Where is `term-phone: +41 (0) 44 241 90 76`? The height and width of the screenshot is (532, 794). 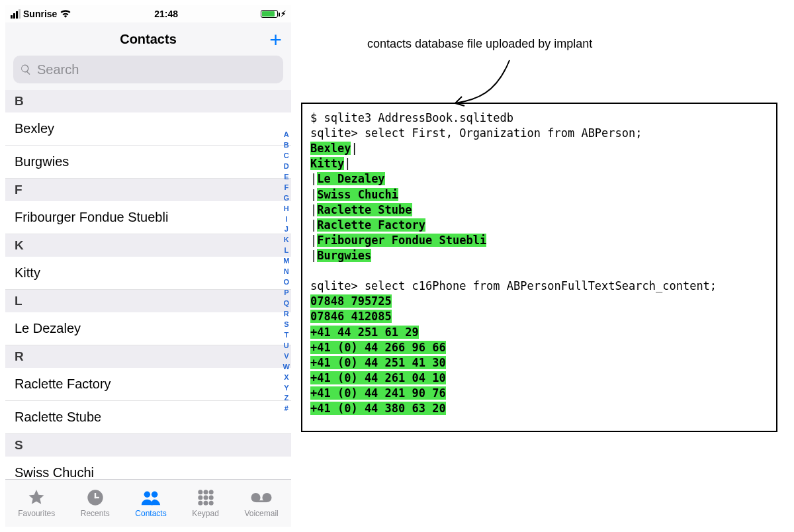
term-phone: +41 (0) 44 241 90 76 is located at coordinates (378, 393).